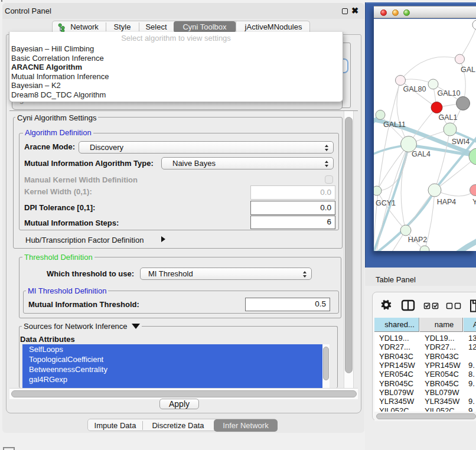 This screenshot has width=476, height=450. Describe the element at coordinates (421, 154) in the screenshot. I see `svg-text: GAL4` at that location.